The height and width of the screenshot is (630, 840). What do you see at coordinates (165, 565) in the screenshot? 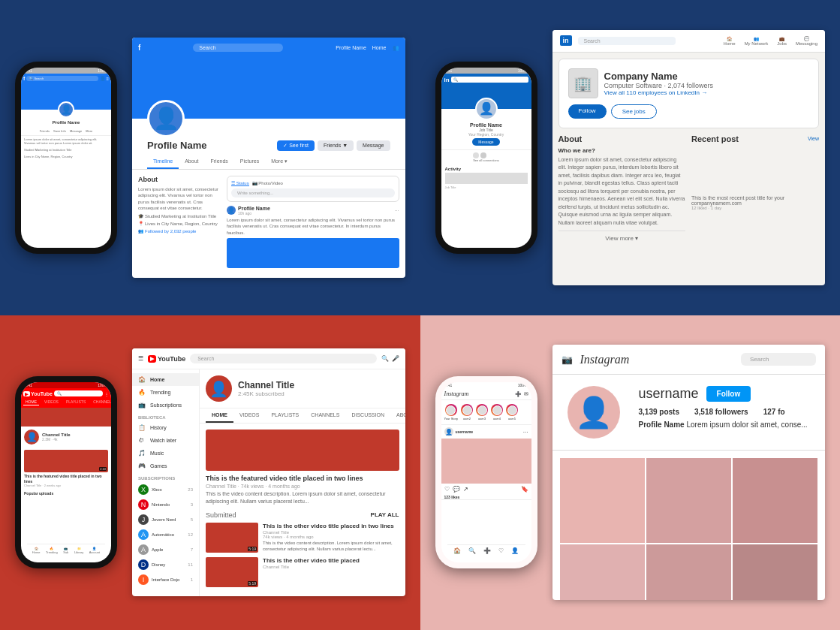
I see `yt-sub-disney: D Disney 11` at bounding box center [165, 565].